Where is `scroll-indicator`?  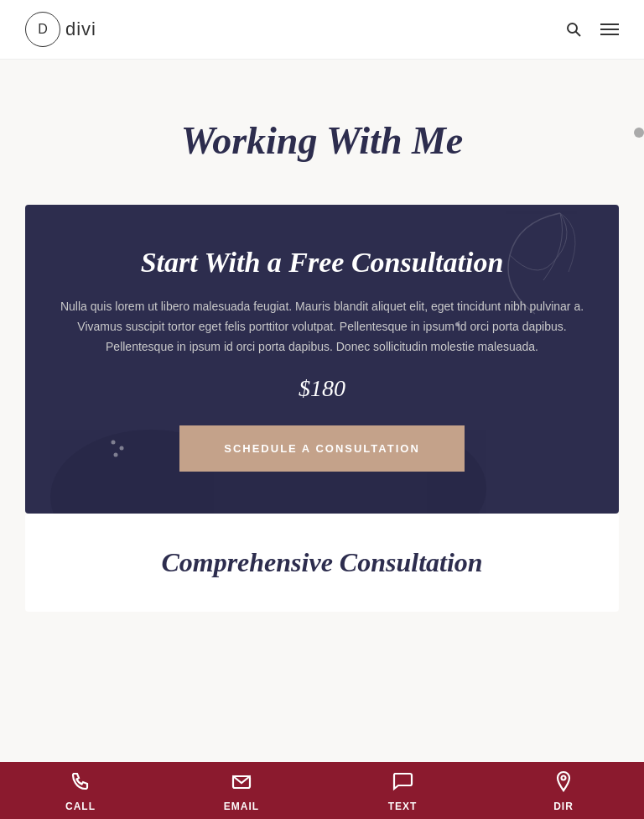
scroll-indicator is located at coordinates (639, 133).